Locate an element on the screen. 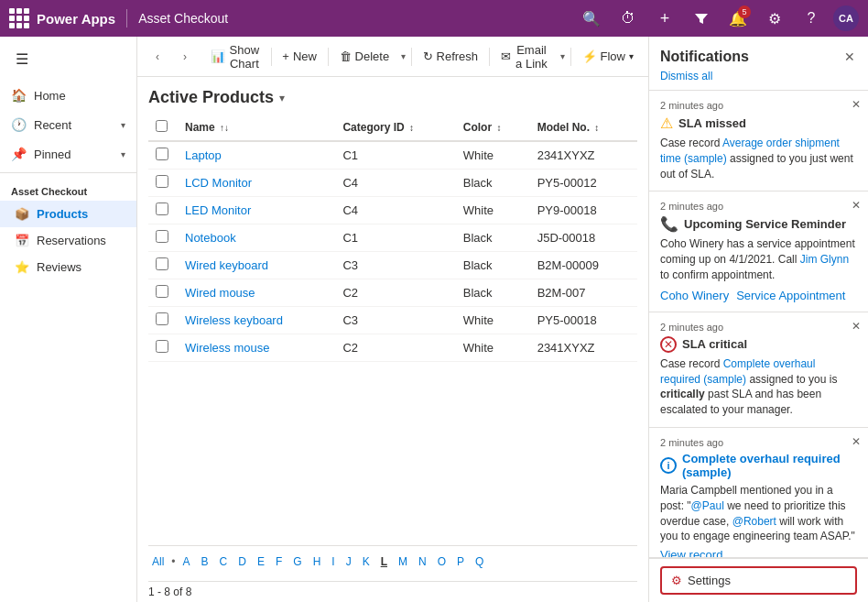 This screenshot has width=868, height=602. sidebar-item-pinned: 📌 Pinned ▾ is located at coordinates (68, 154).